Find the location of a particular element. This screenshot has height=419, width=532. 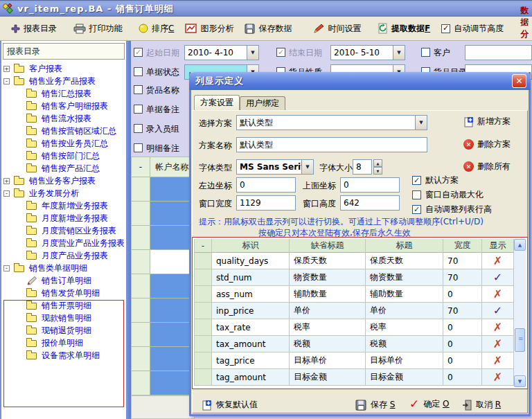

header-default-title: 缺省标题 is located at coordinates (328, 246).